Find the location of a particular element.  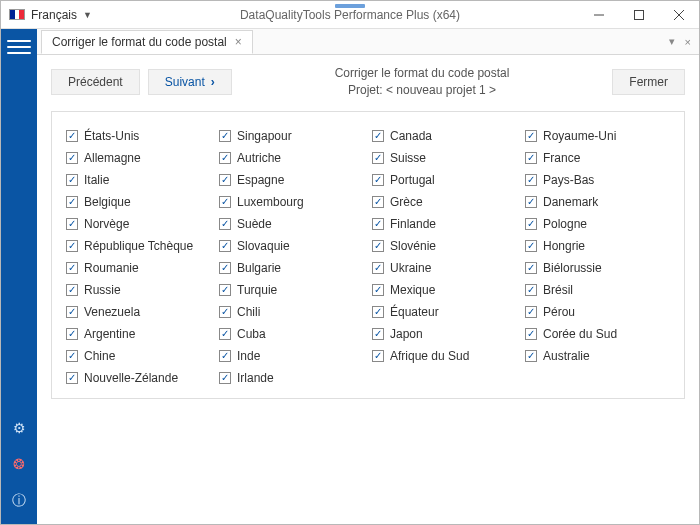

country-checkbox: Grèce is located at coordinates (444, 202).